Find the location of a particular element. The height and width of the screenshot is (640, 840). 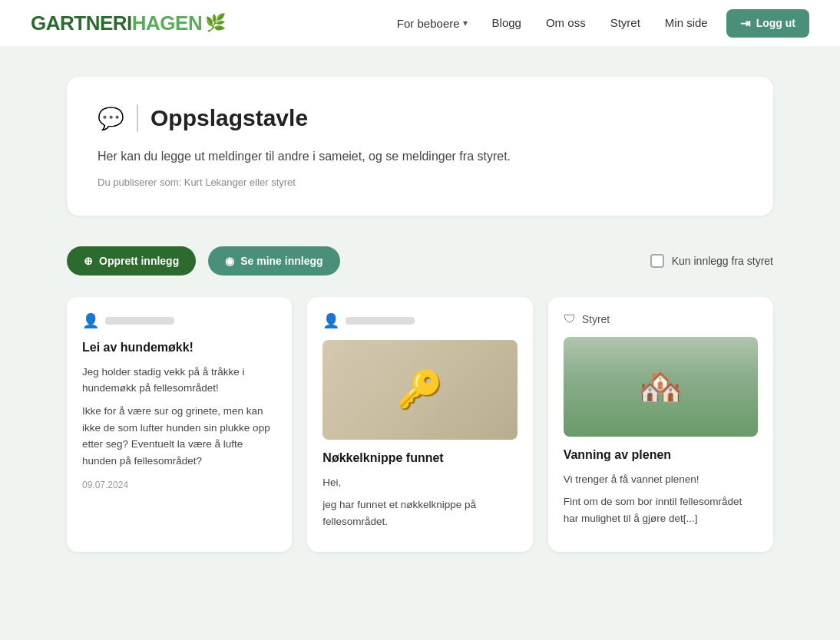

action-row: ⊕ Opprett innlegg ◉ Se mine innlegg Kun … is located at coordinates (420, 261).